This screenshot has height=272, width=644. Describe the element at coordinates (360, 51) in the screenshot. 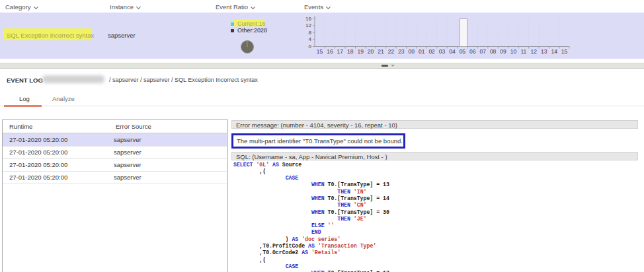

I see `svg-text: 19` at that location.